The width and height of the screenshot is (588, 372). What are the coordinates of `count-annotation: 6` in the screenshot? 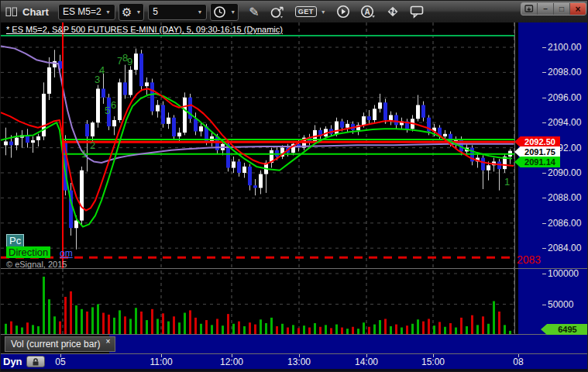 It's located at (113, 105).